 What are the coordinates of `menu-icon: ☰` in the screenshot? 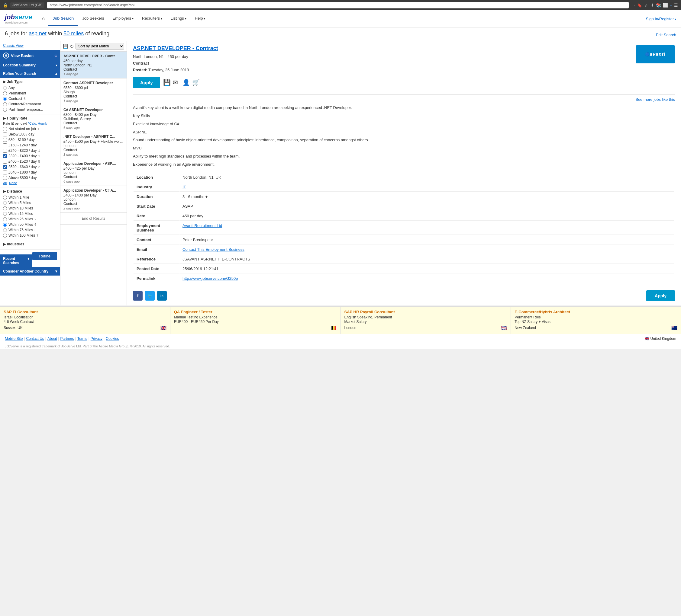 It's located at (676, 5).